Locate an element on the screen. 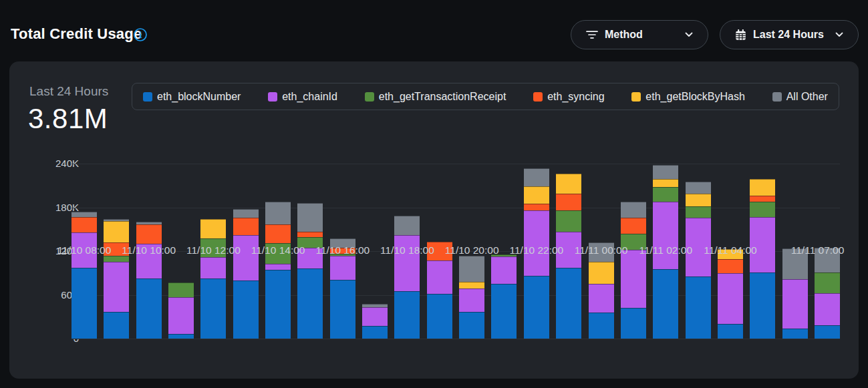 This screenshot has height=388, width=868. time-range-button: Last 24 Hours is located at coordinates (789, 35).